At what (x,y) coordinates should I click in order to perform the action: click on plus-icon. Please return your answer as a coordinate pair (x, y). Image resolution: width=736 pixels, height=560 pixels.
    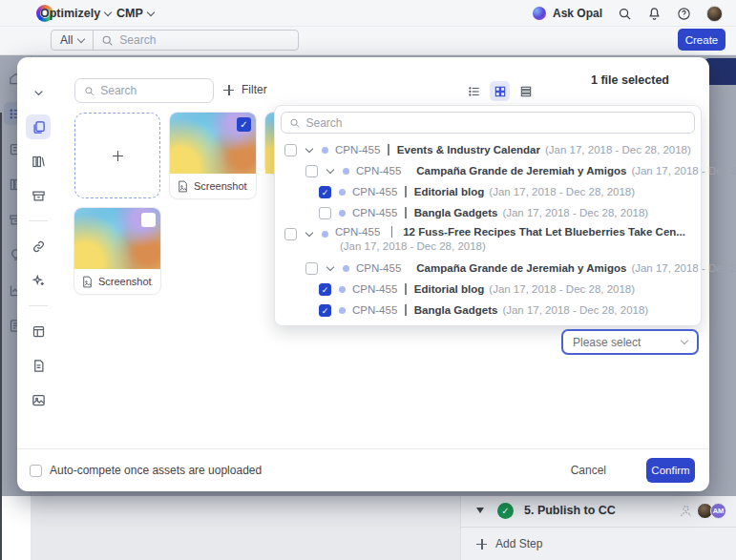
    Looking at the image, I should click on (481, 544).